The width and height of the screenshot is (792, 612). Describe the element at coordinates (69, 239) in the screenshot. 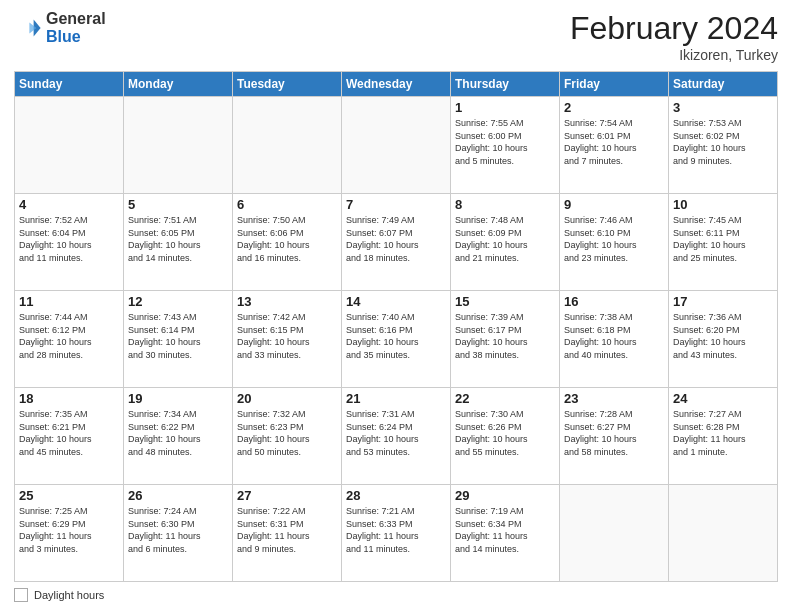

I see `day-info: Sunrise: 7:52 AM Sunset: 6:04 PM Dayligh…` at that location.